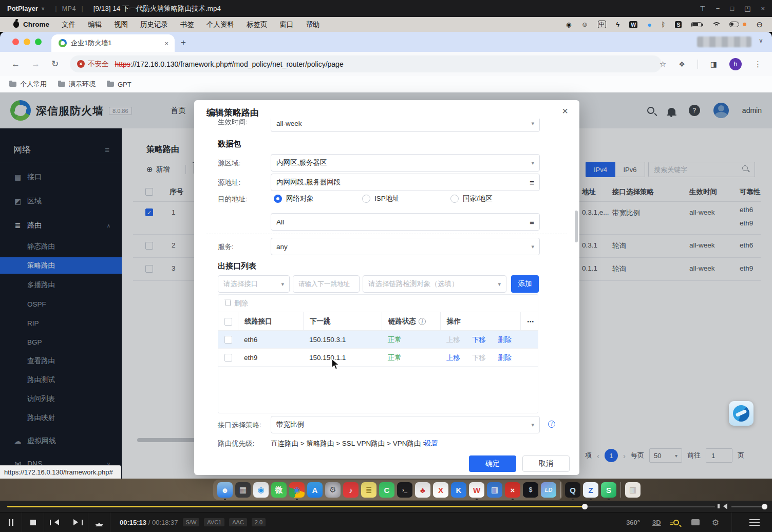 This screenshot has width=772, height=532. What do you see at coordinates (225, 490) in the screenshot?
I see `dock-finder-icon: ☻` at bounding box center [225, 490].